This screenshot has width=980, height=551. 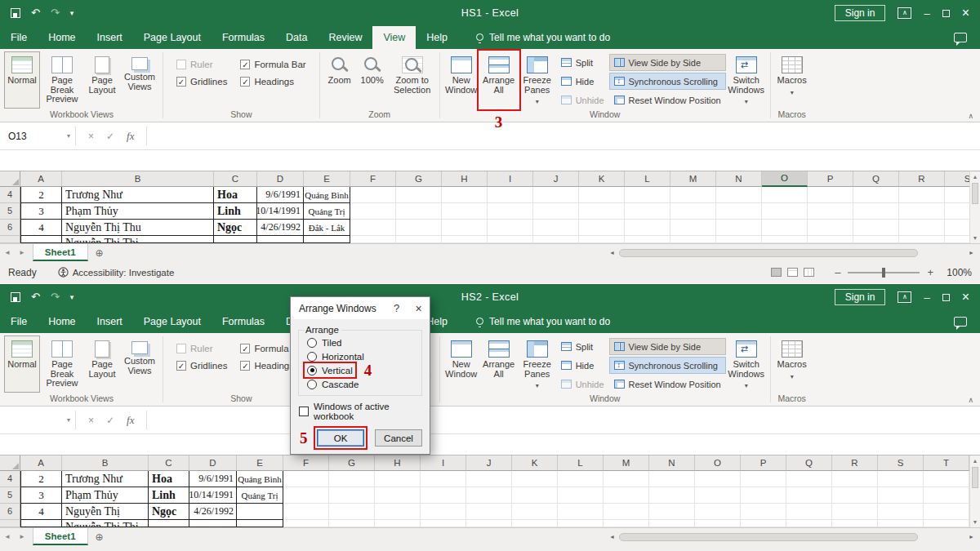 What do you see at coordinates (668, 366) in the screenshot?
I see `synchronous-scrolling-button: Synchronous Scrolling` at bounding box center [668, 366].